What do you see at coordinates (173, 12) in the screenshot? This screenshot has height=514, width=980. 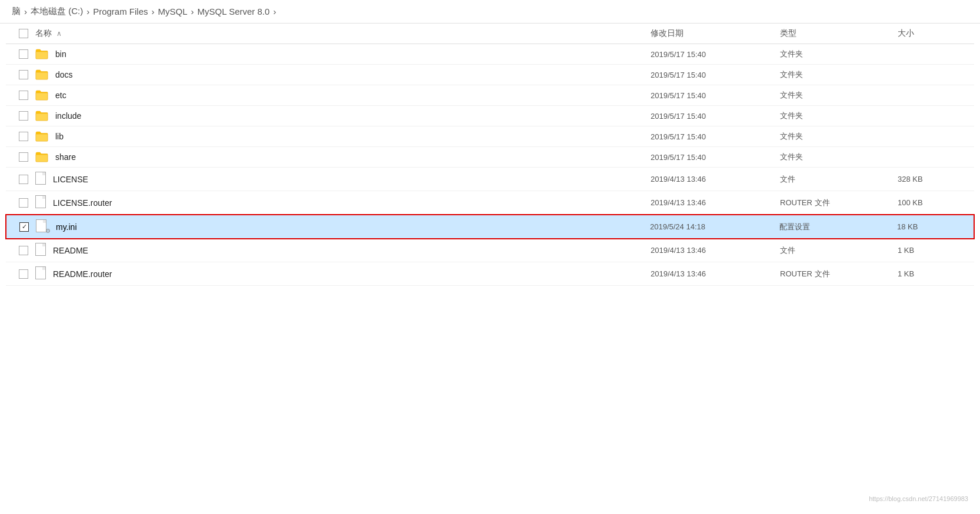 I see `breadcrumb-item-mysql: MySQL` at bounding box center [173, 12].